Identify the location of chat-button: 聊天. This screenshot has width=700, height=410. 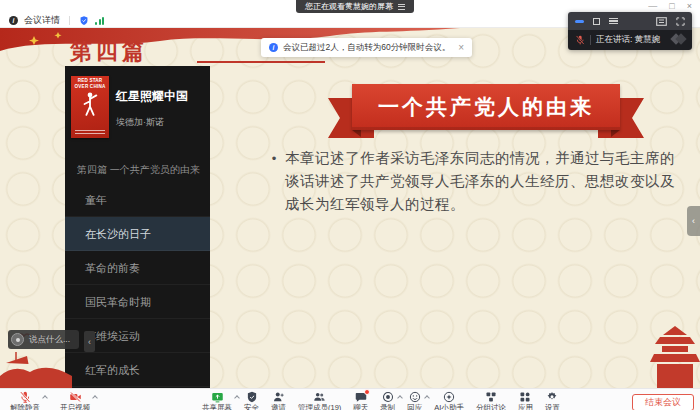
(360, 400).